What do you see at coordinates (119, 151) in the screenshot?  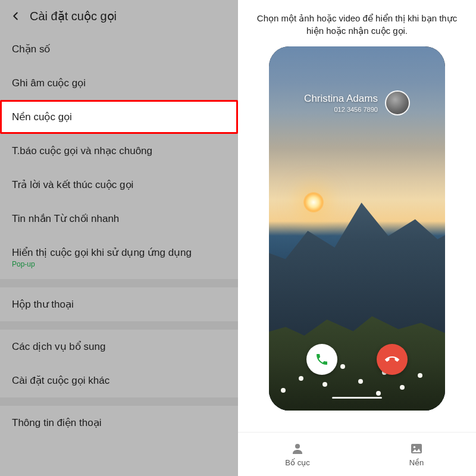 I see `settings-item-alerts-ringtone: T.báo cuộc gọi và nhạc chuông` at bounding box center [119, 151].